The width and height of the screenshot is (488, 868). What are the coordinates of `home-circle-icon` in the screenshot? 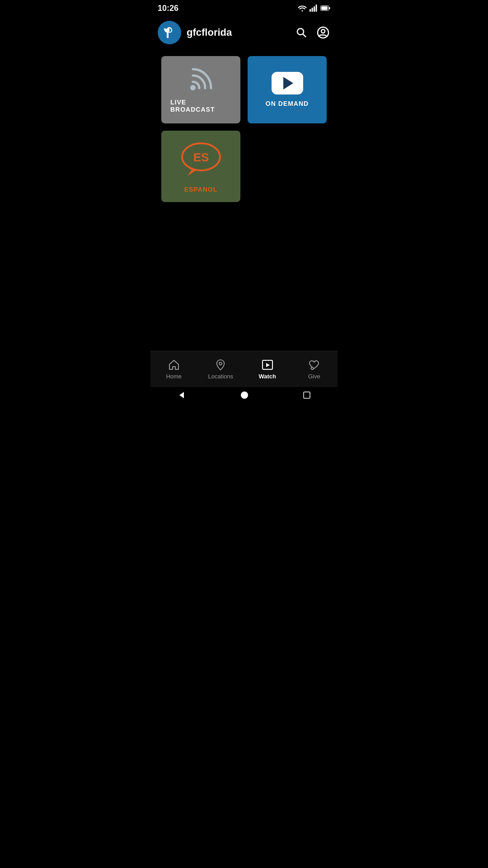 It's located at (244, 395).